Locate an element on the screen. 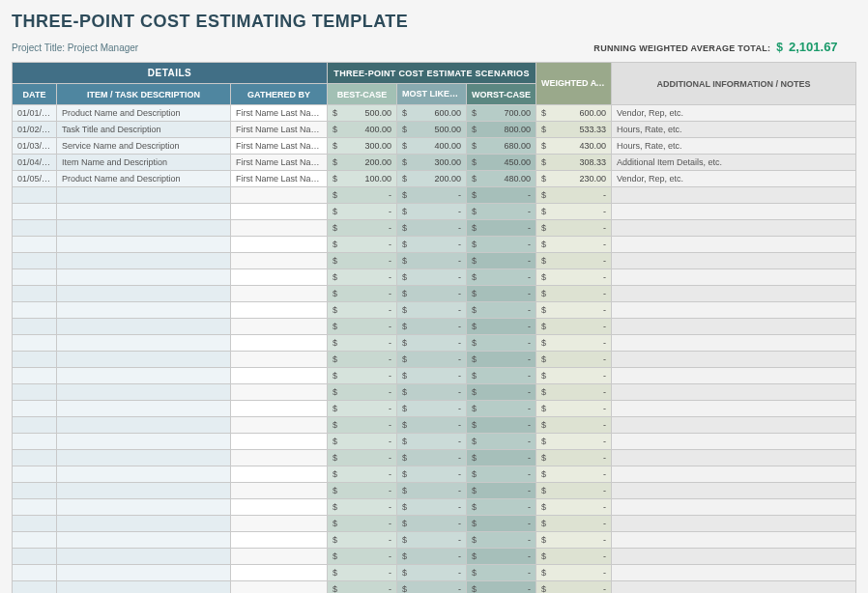 The width and height of the screenshot is (868, 593). money-cell: $200.00 is located at coordinates (362, 162).